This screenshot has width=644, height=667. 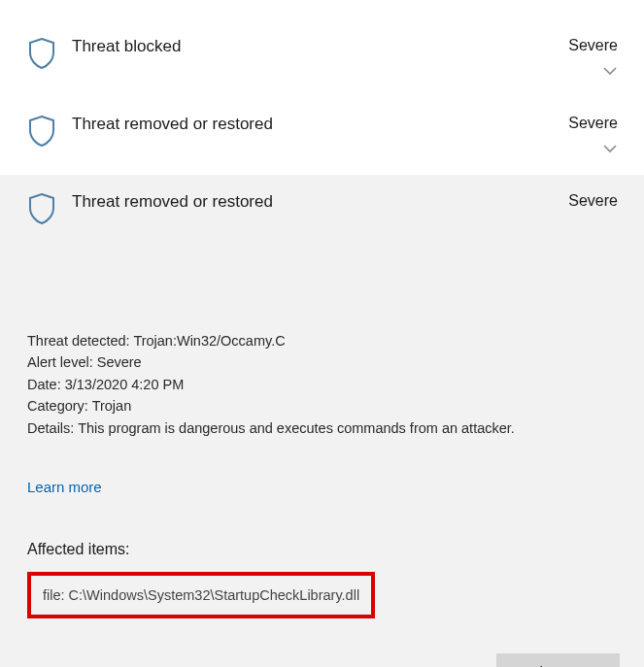 I want to click on actions-row: Actions, so click(x=323, y=660).